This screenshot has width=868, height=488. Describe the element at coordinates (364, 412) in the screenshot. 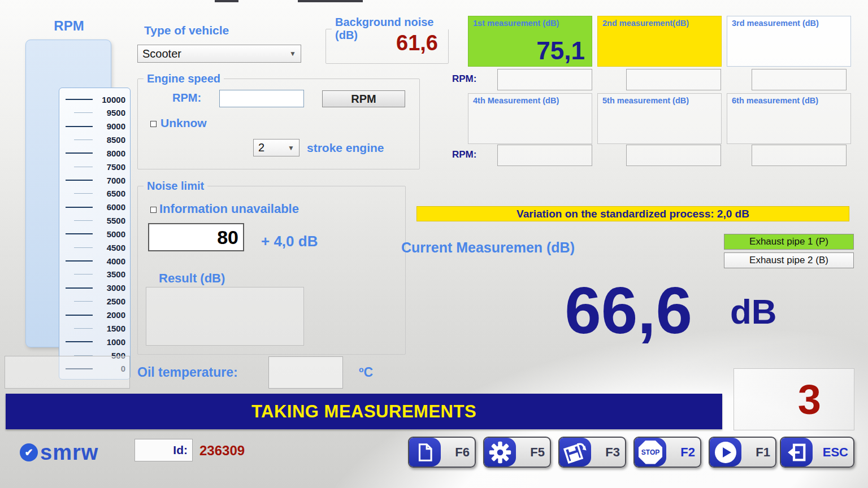

I see `status-text: TAKING MEASUREMENTS` at that location.